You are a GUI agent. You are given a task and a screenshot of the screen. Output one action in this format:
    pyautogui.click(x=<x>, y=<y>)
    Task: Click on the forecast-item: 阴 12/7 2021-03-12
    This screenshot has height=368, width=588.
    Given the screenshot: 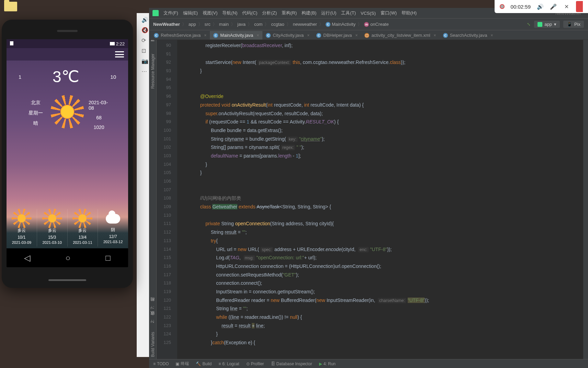 What is the action you would take?
    pyautogui.click(x=113, y=228)
    